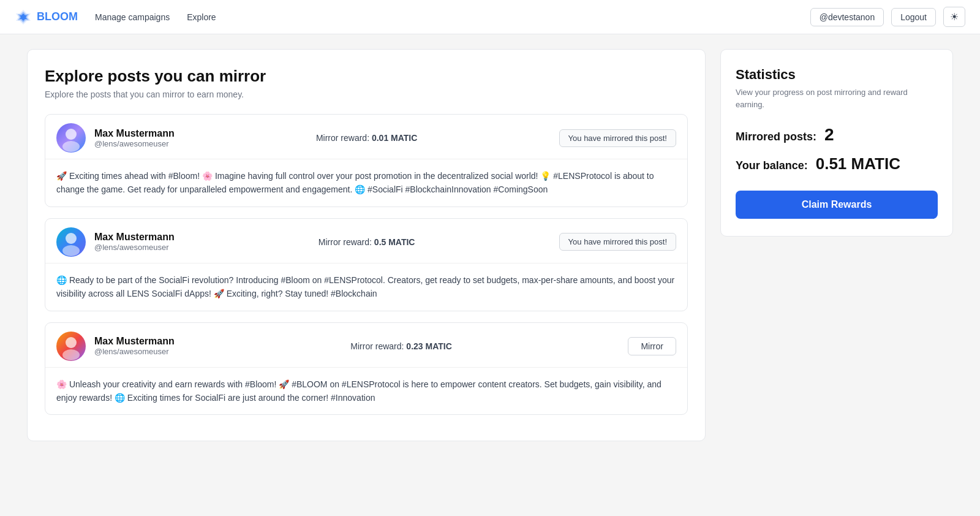  Describe the element at coordinates (366, 183) in the screenshot. I see `post-body: 🚀 Exciting times ahead with #Bloom! 🌸 Im…` at that location.